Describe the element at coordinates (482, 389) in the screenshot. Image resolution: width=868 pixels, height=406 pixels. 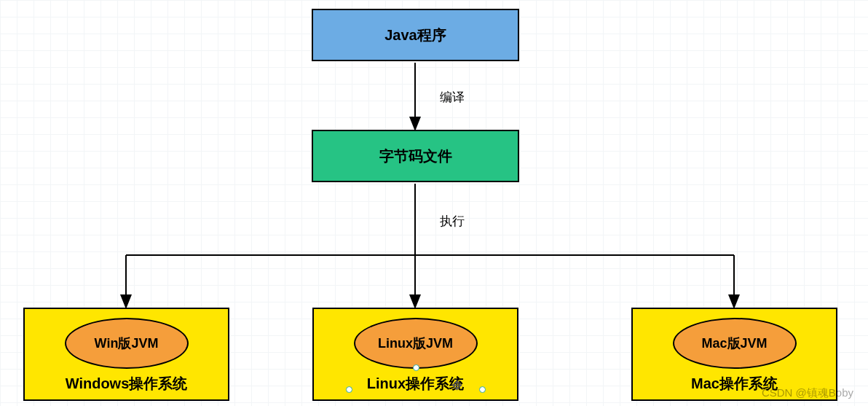
I see `selection-handle-right` at that location.